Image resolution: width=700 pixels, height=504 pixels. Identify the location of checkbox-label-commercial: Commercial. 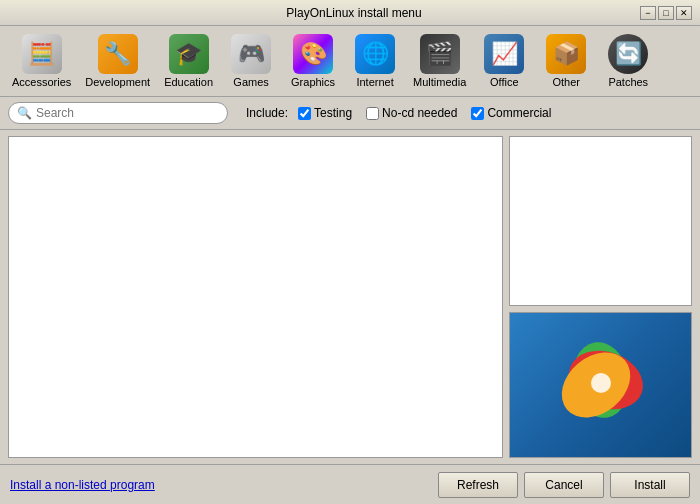
(519, 113).